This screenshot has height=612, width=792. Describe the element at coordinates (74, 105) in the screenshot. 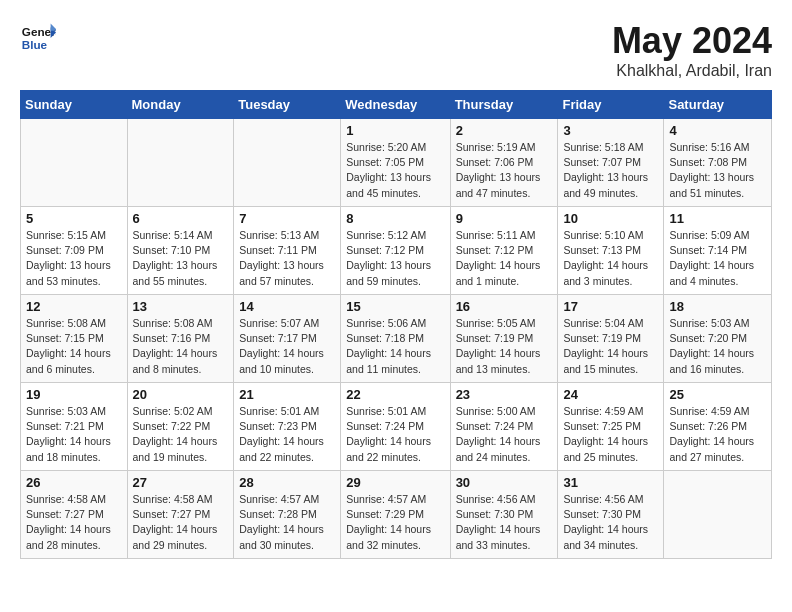

I see `weekday-header-sunday: Sunday` at that location.